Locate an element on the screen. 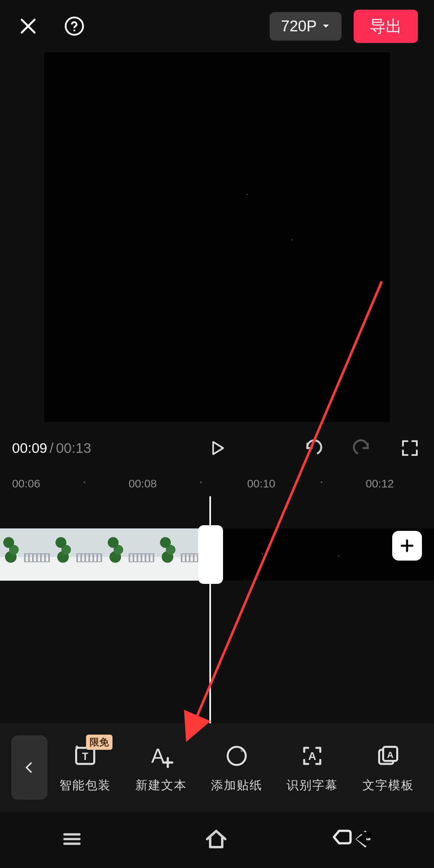 The height and width of the screenshot is (868, 434). timeline-playhead is located at coordinates (210, 625).